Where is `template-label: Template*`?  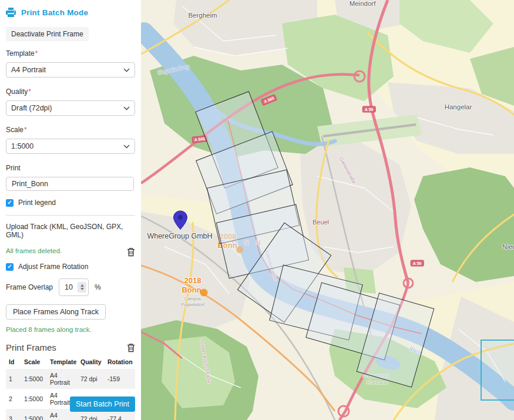
template-label: Template* is located at coordinates (70, 53).